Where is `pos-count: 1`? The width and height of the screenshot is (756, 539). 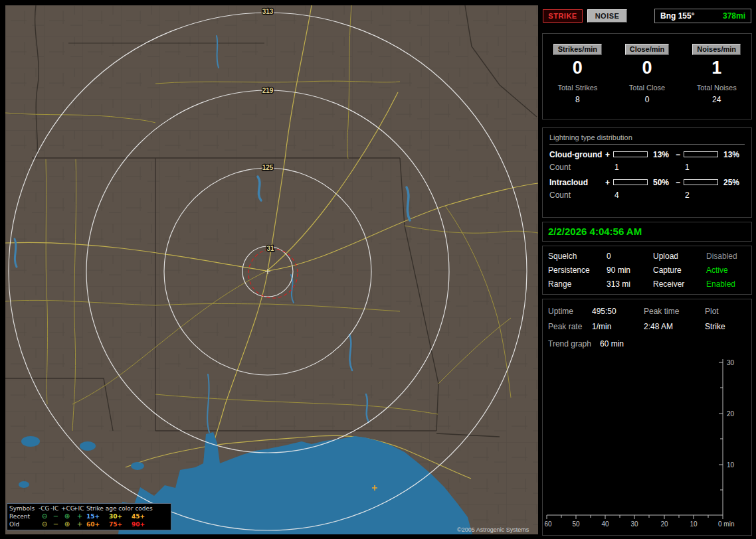 pos-count: 1 is located at coordinates (632, 167).